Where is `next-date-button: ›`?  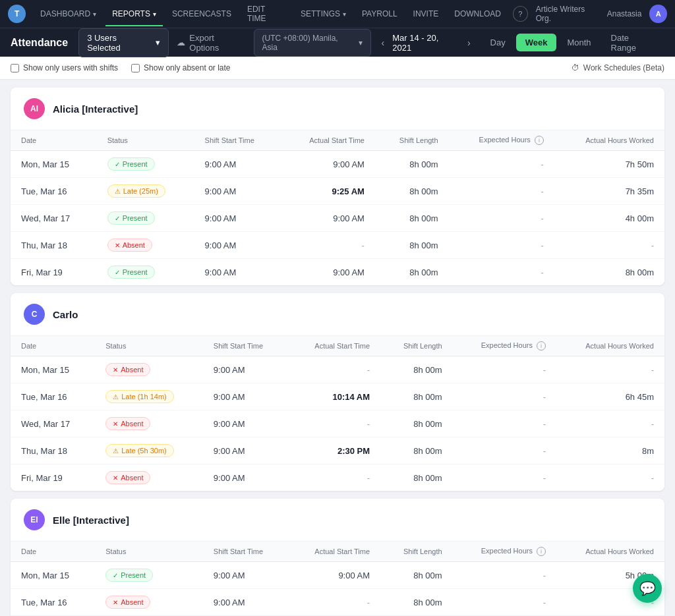
next-date-button: › is located at coordinates (469, 43).